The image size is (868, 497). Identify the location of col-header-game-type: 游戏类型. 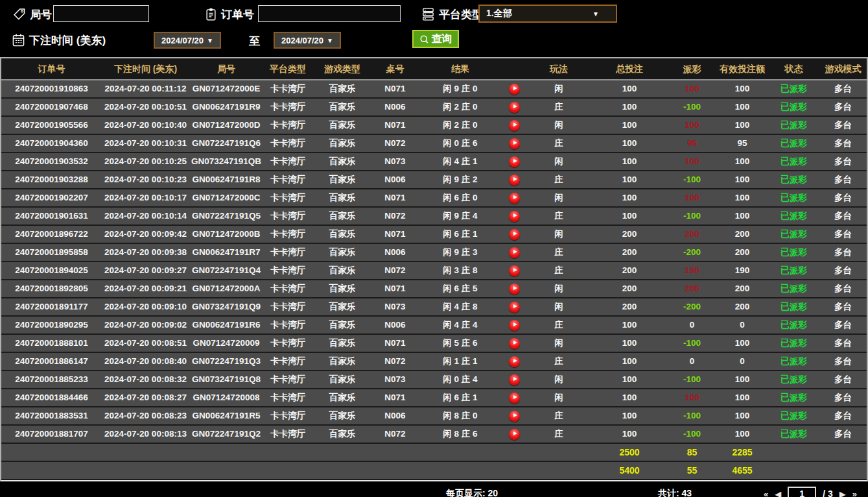
(342, 69).